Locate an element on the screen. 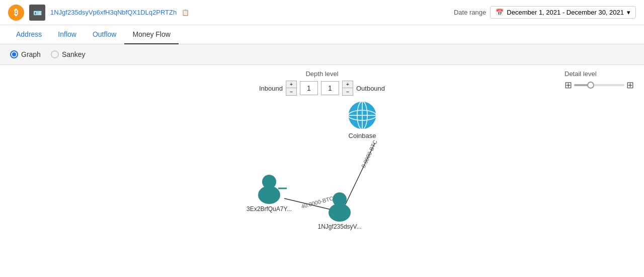 Image resolution: width=644 pixels, height=277 pixels. copy-icon: 📋 is located at coordinates (185, 13).